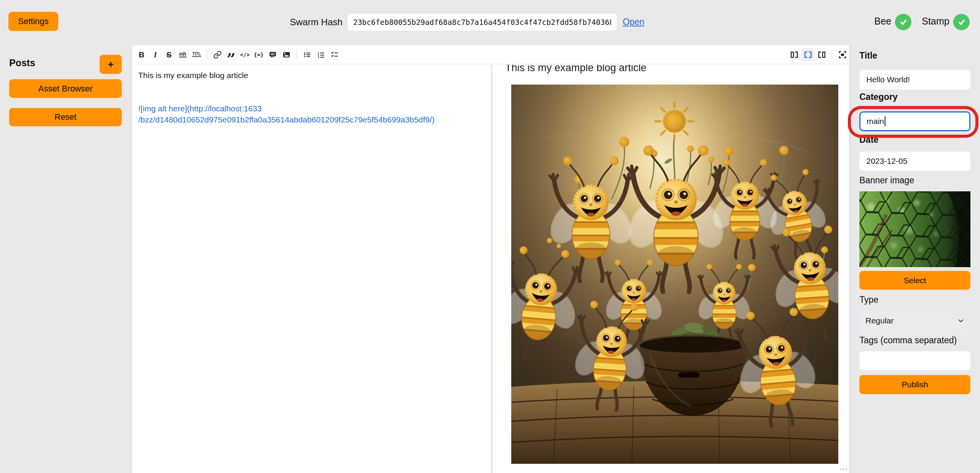 This screenshot has width=980, height=473. Describe the element at coordinates (850, 259) in the screenshot. I see `sidebar-divider` at that location.